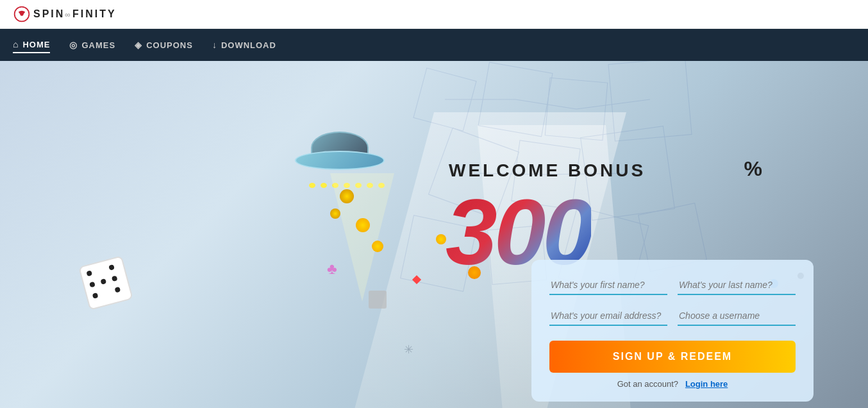  I want to click on dice-small, so click(378, 300).